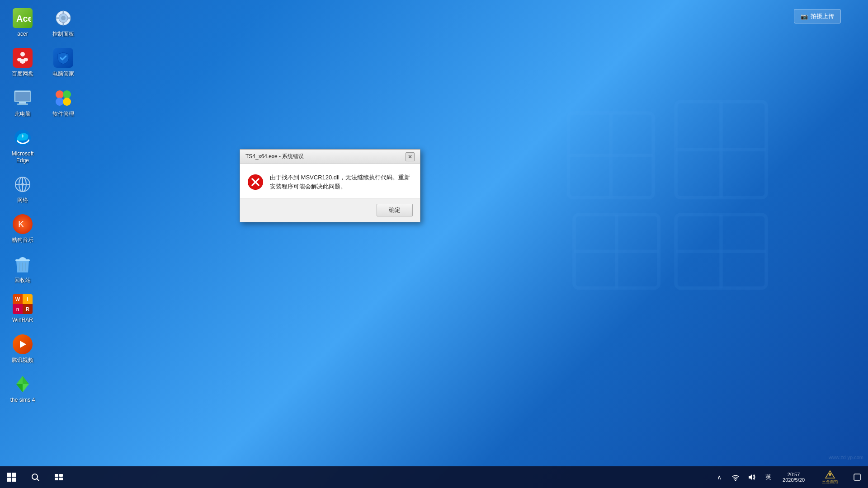  Describe the element at coordinates (330, 157) in the screenshot. I see `dialog-titlebar: TS4_x64.exe - 系统错误 ✕` at that location.